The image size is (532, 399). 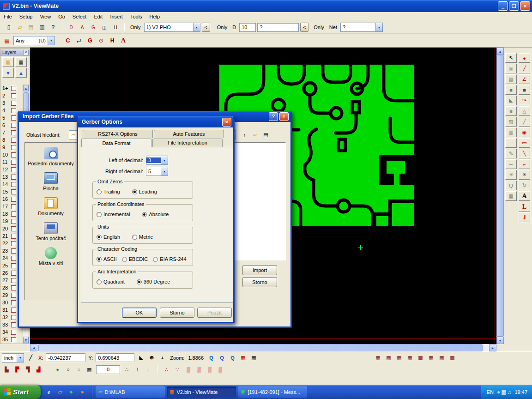 What do you see at coordinates (71, 28) in the screenshot?
I see `filter-d-icon: D` at bounding box center [71, 28].